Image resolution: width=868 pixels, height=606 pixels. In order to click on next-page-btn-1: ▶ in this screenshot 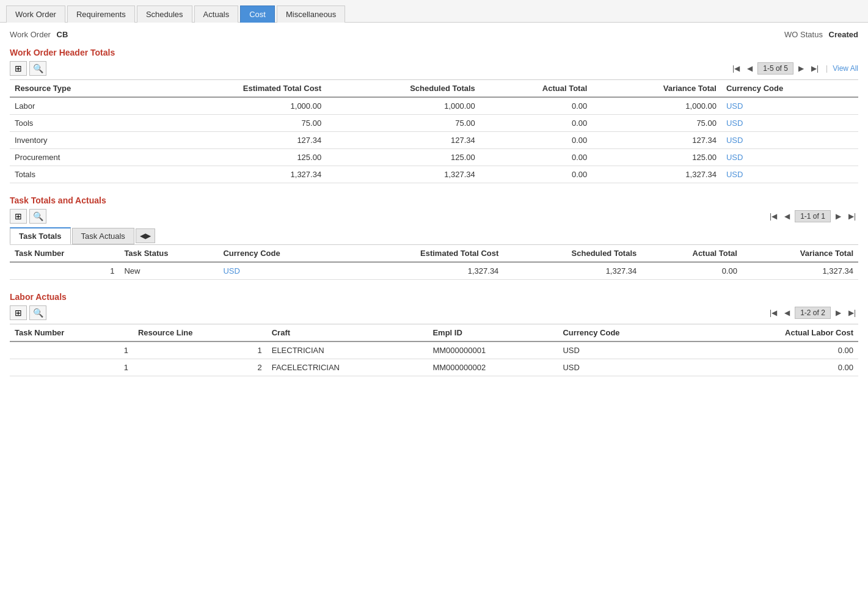, I will do `click(801, 68)`.